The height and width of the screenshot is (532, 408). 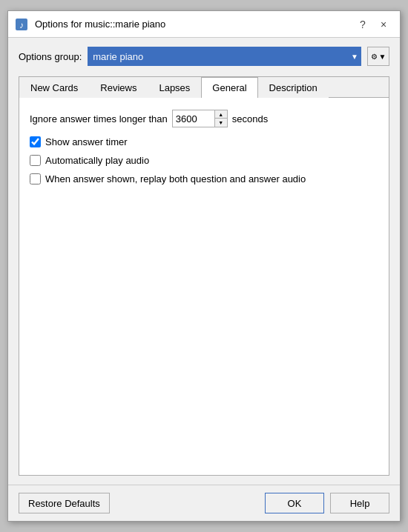 I want to click on ignore-times-spinbox: ▲ ▼, so click(x=200, y=119).